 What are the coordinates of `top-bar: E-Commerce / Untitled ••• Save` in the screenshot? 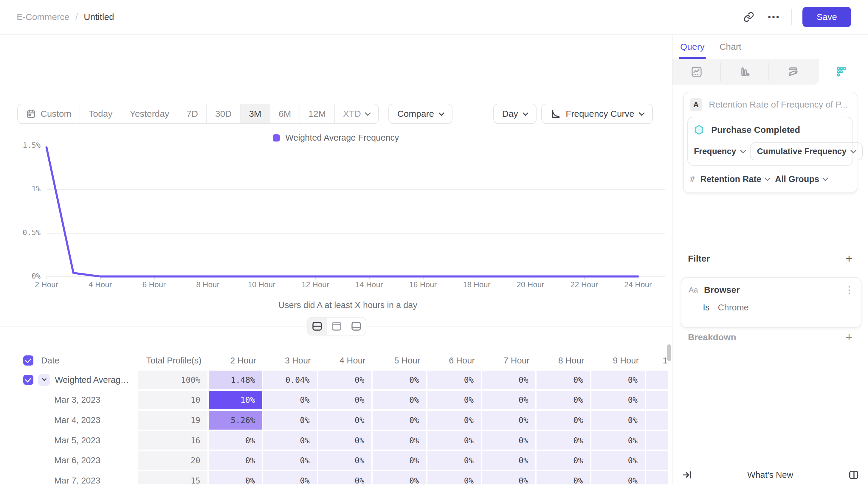 It's located at (434, 18).